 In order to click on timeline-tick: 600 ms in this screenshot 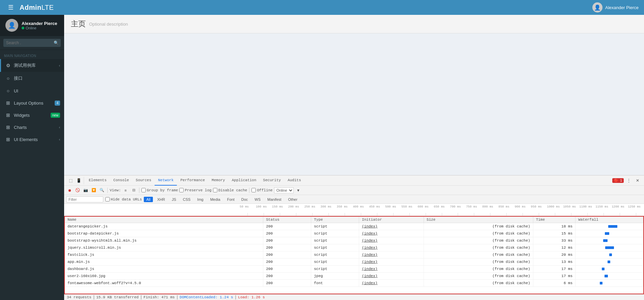, I will do `click(426, 210)`.